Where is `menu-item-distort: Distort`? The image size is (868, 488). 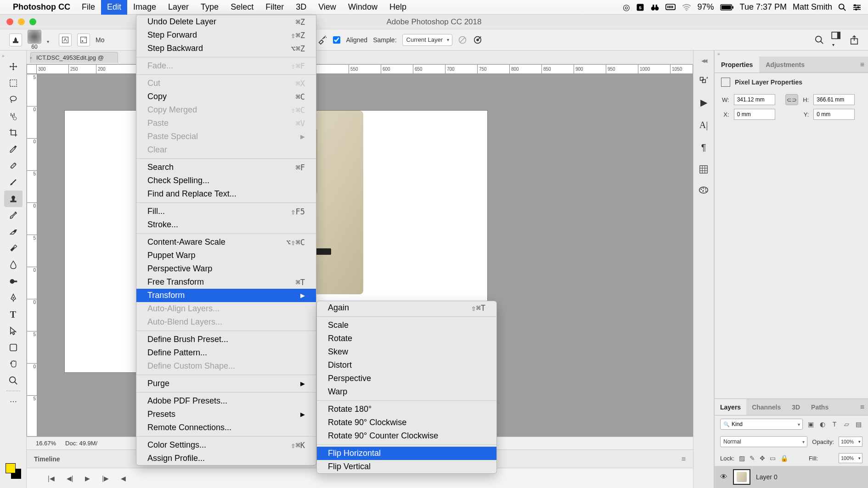
menu-item-distort: Distort is located at coordinates (407, 365).